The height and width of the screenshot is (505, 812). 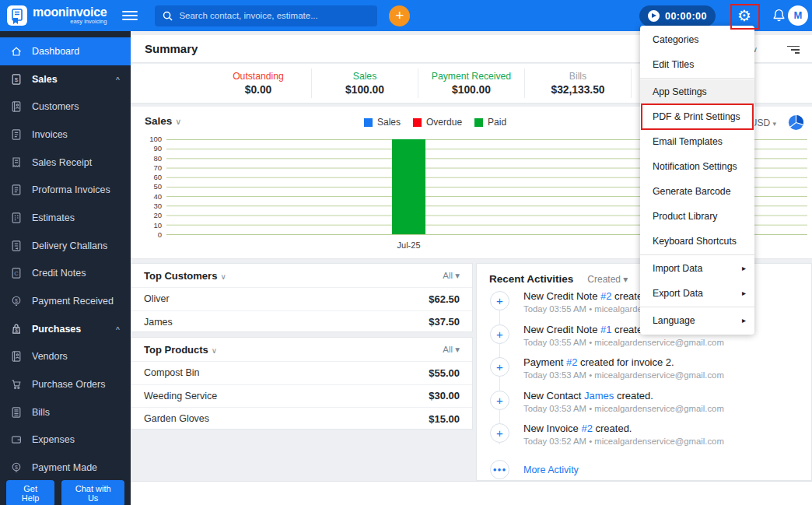 What do you see at coordinates (65, 329) in the screenshot?
I see `sidebar-item-purchases: $ Purchases ^` at bounding box center [65, 329].